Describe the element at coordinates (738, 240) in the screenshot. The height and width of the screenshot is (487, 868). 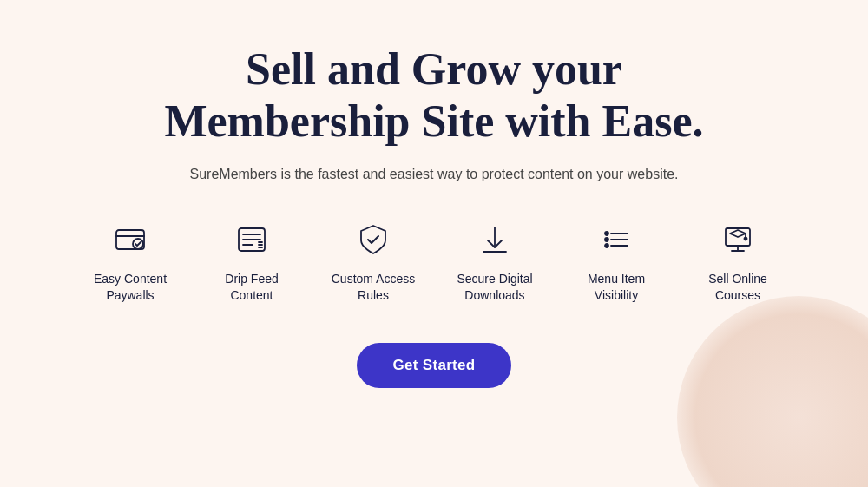
I see `courses-icon` at that location.